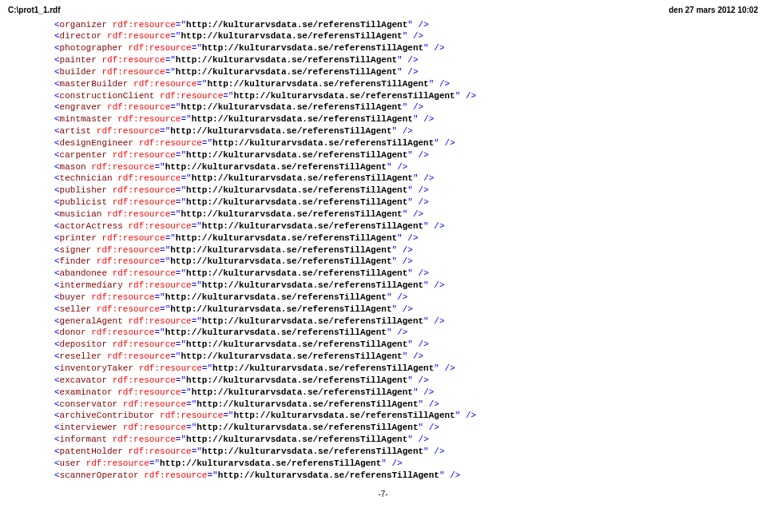 Image resolution: width=766 pixels, height=532 pixels. What do you see at coordinates (406, 393) in the screenshot?
I see `code-line: <examinator rdf:resource="http://kultura…` at bounding box center [406, 393].